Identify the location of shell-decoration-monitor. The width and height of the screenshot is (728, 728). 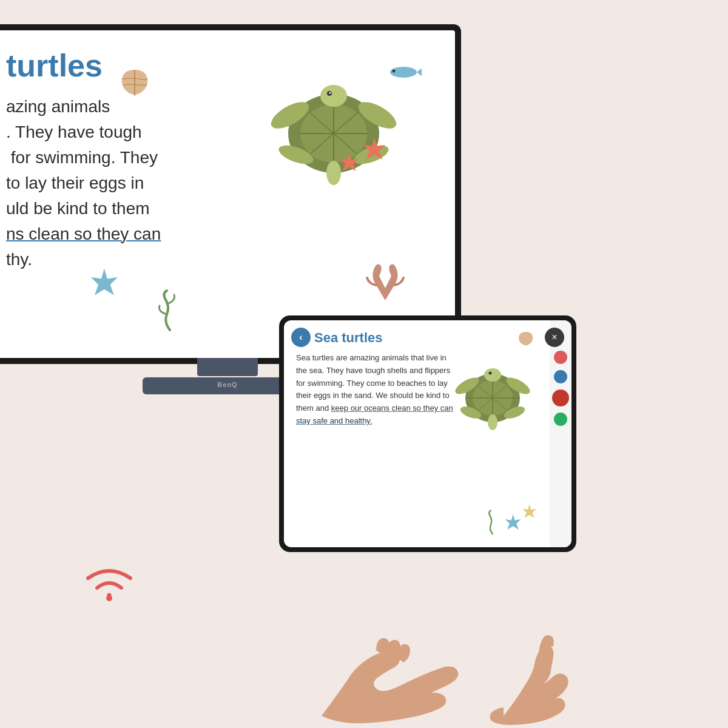
(135, 83).